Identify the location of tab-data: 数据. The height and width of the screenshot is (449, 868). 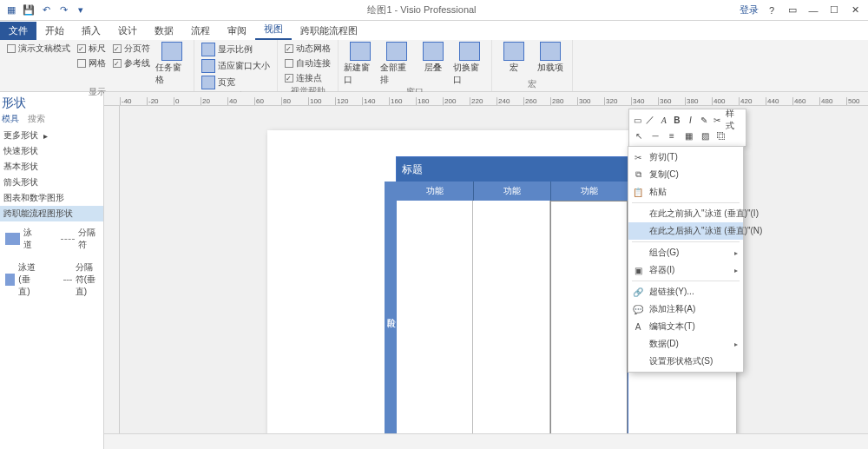
(164, 31).